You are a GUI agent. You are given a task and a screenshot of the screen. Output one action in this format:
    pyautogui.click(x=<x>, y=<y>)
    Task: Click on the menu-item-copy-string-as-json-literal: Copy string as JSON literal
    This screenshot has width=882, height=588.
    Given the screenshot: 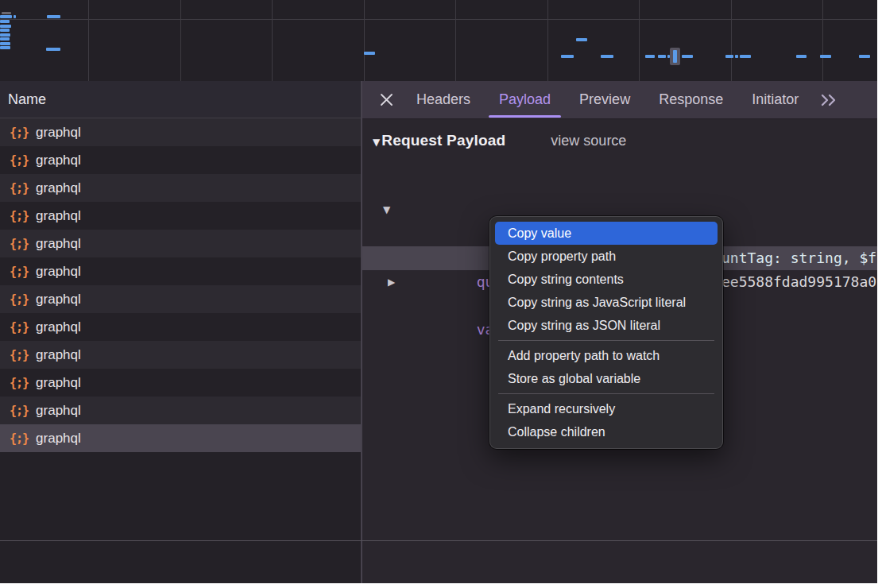 What is the action you would take?
    pyautogui.click(x=606, y=326)
    